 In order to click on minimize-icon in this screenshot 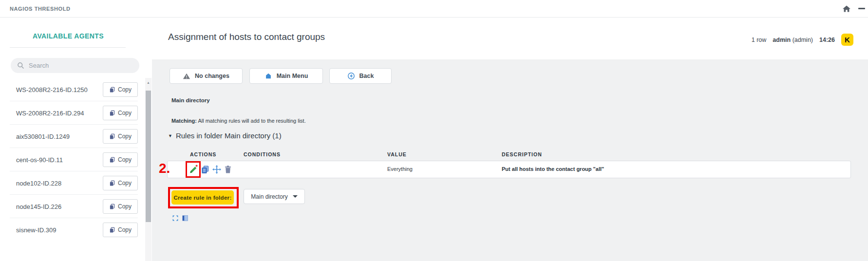, I will do `click(862, 9)`.